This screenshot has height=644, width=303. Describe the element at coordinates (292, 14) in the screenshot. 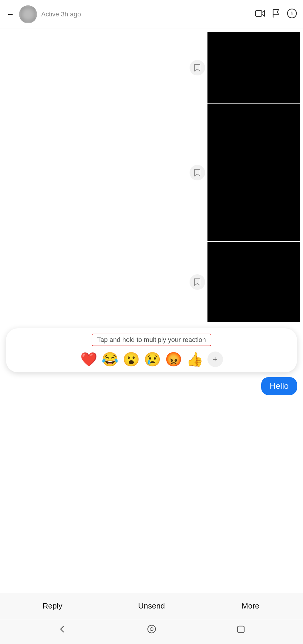

I see `info-icon: i` at that location.